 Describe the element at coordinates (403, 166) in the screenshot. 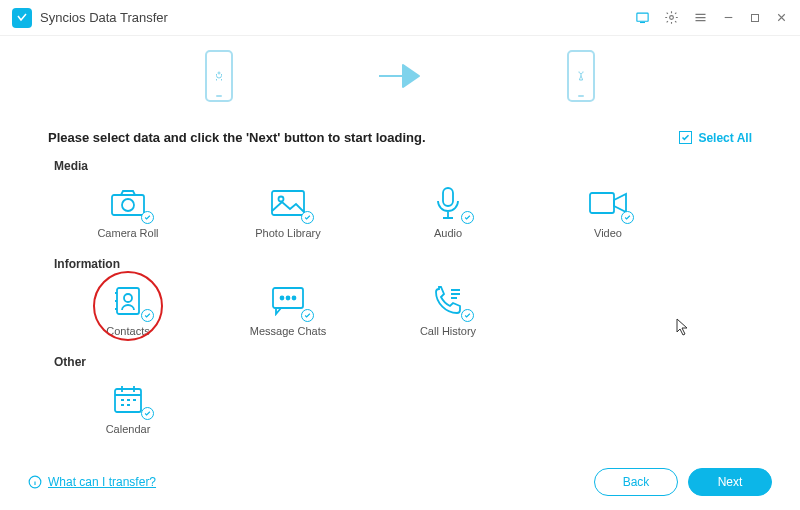

I see `section-header-media: Media` at that location.